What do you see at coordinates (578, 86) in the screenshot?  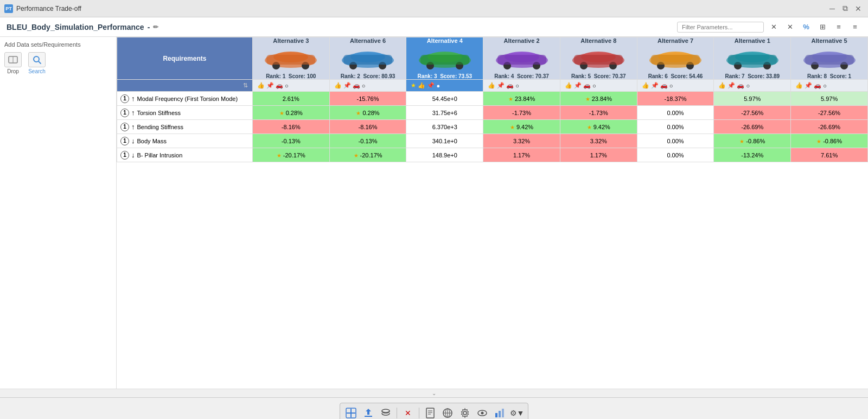 I see `alt8-pin-icon: 📌` at bounding box center [578, 86].